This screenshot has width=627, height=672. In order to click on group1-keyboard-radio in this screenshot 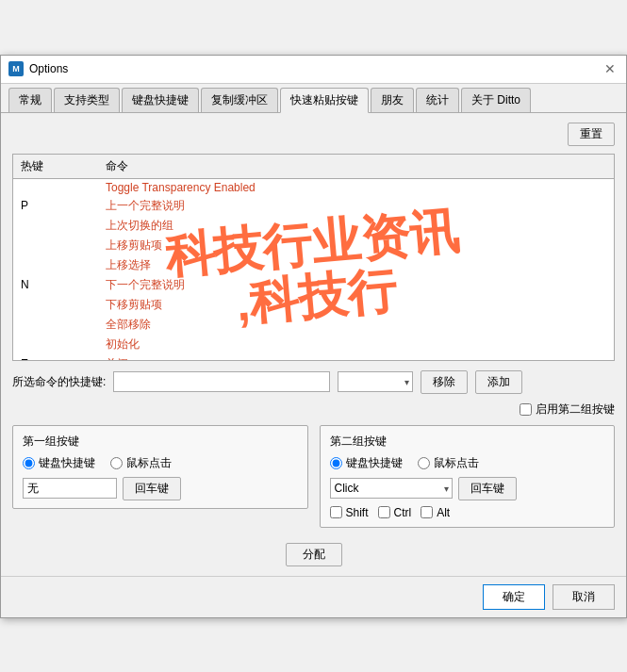, I will do `click(28, 464)`.